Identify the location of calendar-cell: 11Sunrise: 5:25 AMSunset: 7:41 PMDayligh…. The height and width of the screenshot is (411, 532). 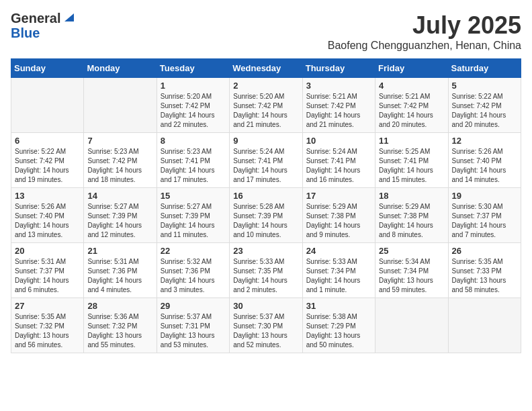
(412, 161).